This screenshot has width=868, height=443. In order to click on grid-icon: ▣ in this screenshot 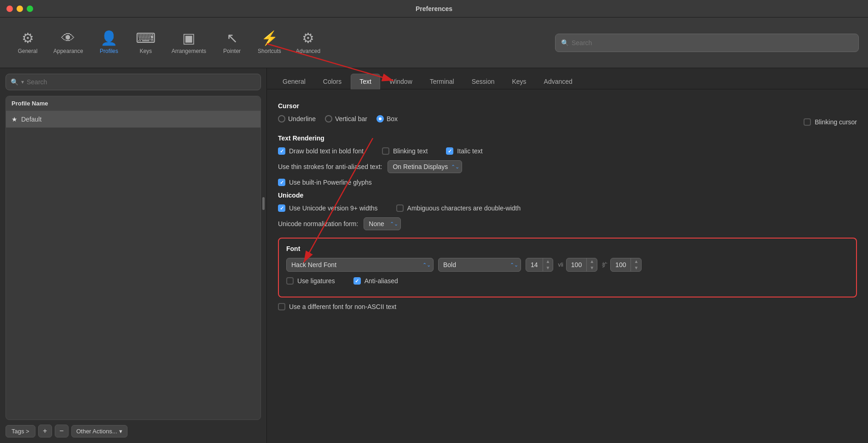, I will do `click(189, 38)`.